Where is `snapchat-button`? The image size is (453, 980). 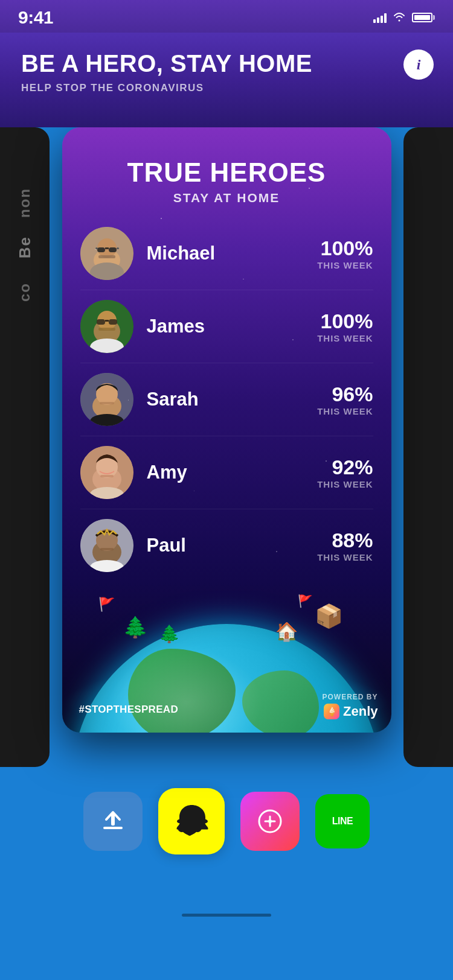
snapchat-button is located at coordinates (191, 821).